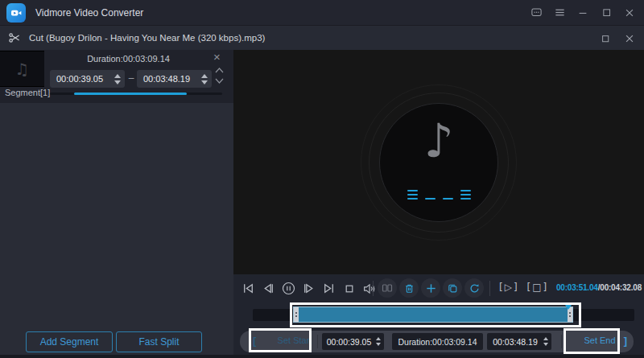 This screenshot has height=358, width=644. I want to click on cut-dialog-title: Cut (Bugoy Drilon - Having You Near Me (…, so click(147, 38).